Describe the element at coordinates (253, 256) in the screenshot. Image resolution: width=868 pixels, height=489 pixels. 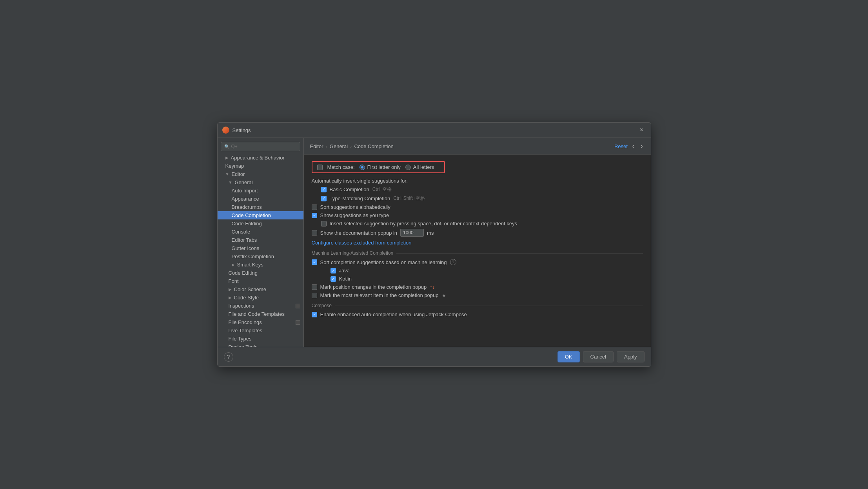
I see `sidebar-label: Postfix Completion` at that location.